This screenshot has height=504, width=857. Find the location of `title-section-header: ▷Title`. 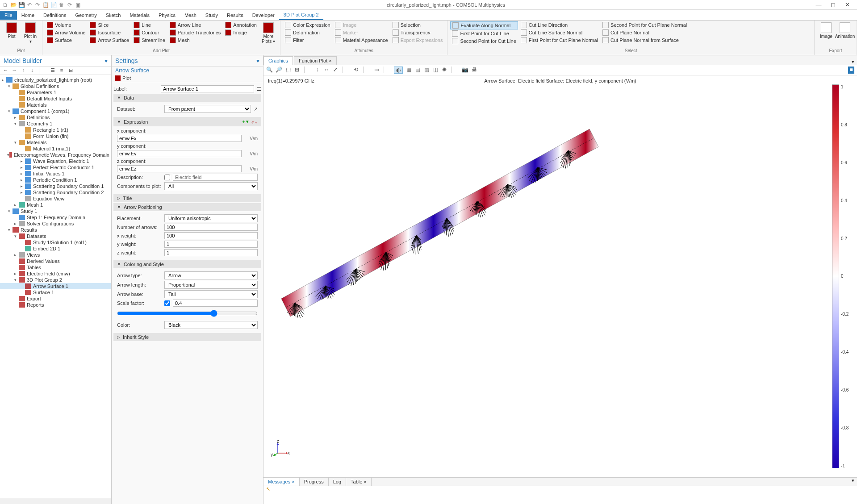

title-section-header: ▷Title is located at coordinates (188, 198).